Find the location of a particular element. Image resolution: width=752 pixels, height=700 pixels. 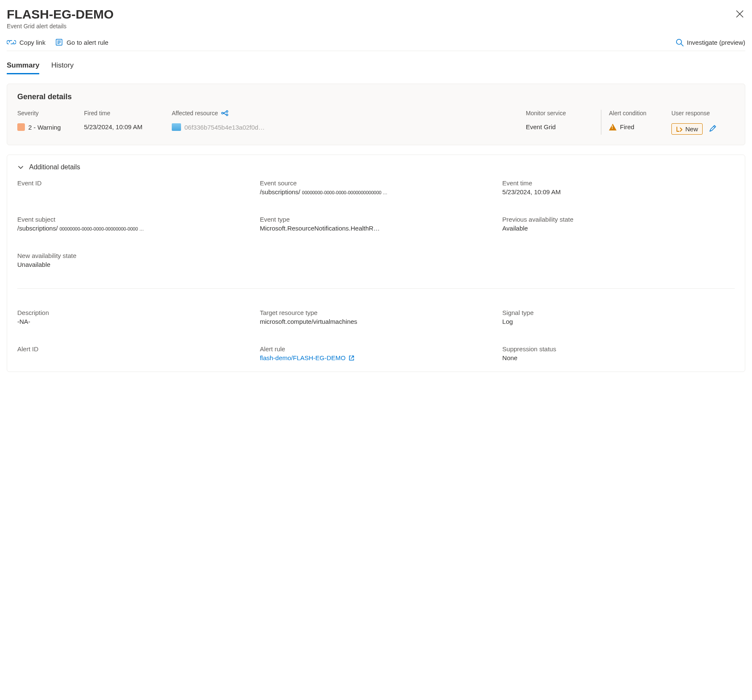

target-resource-type-value: microsoft.compute/virtualmachines is located at coordinates (376, 322).